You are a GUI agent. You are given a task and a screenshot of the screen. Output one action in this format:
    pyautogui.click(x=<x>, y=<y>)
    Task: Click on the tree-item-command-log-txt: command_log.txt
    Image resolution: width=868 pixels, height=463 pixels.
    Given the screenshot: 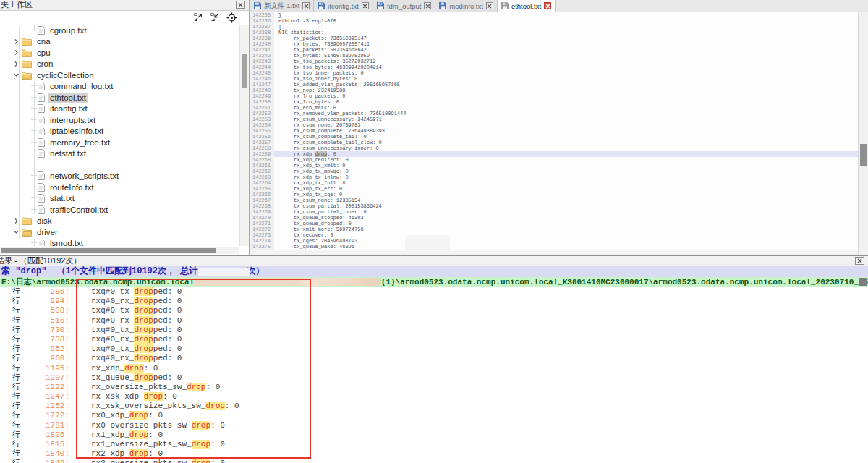 What is the action you would take?
    pyautogui.click(x=120, y=87)
    